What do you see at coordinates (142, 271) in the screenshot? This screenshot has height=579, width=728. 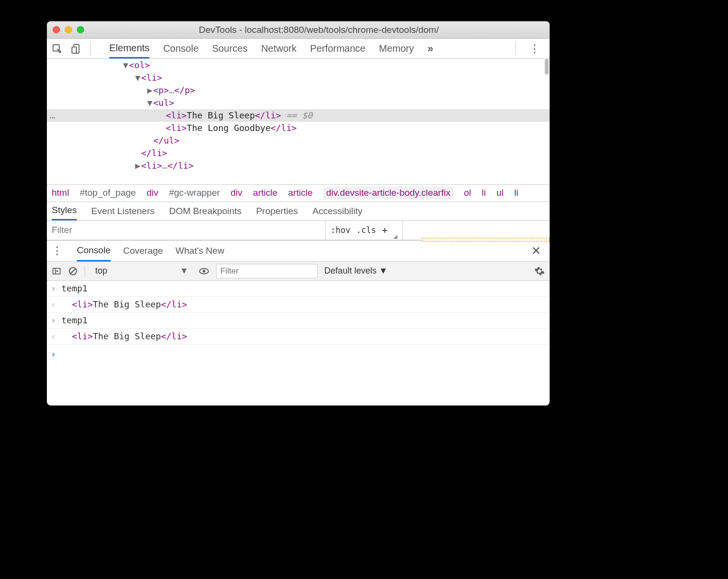 I see `execution-context-select: top ▼` at bounding box center [142, 271].